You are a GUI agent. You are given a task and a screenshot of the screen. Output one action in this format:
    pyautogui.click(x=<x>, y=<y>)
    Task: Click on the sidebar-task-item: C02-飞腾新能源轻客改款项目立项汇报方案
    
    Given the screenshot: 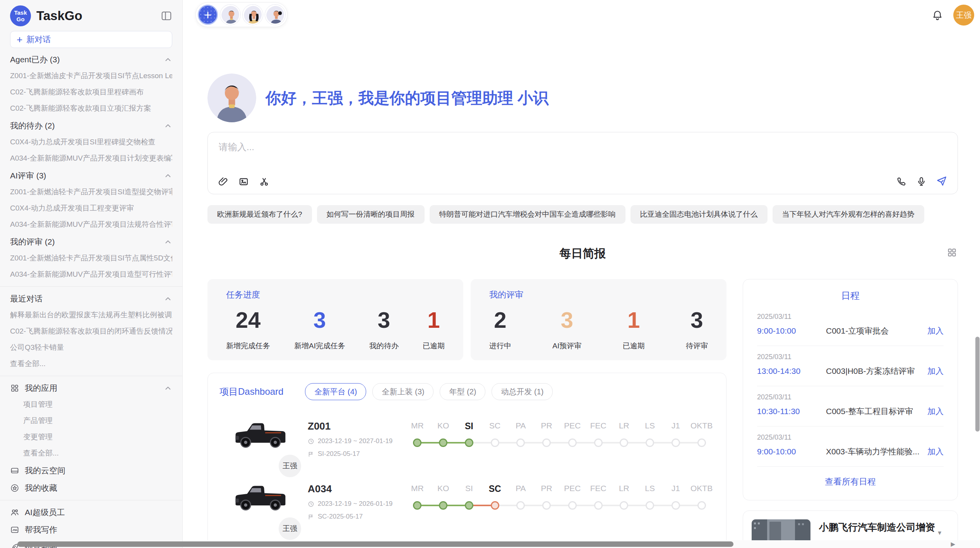 What is the action you would take?
    pyautogui.click(x=91, y=108)
    